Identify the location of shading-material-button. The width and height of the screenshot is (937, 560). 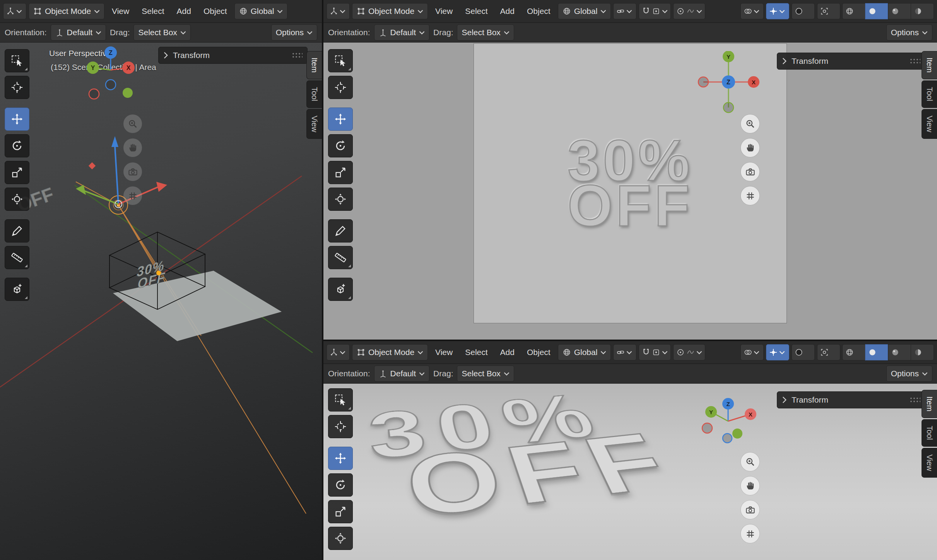
(899, 352).